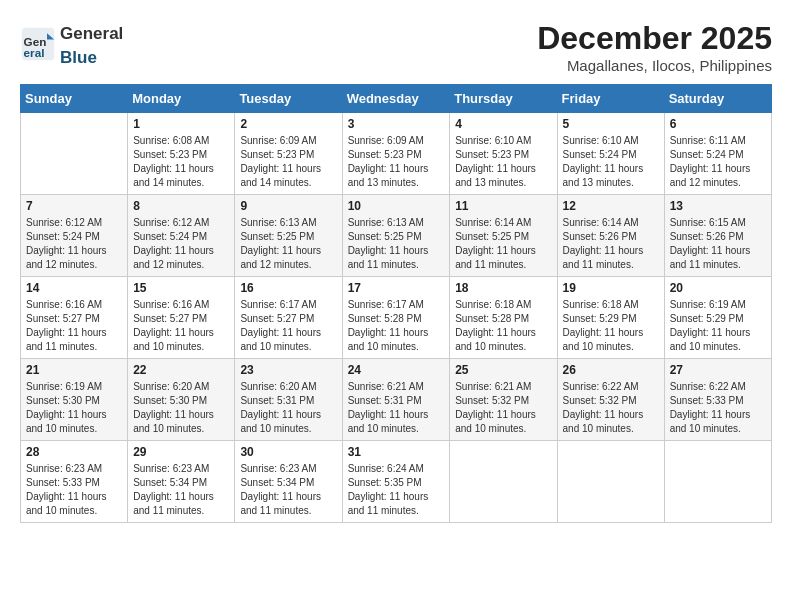 This screenshot has width=792, height=612. I want to click on calendar-cell: 31Sunrise: 6:24 AM Sunset: 5:35 PM Dayli…, so click(396, 482).